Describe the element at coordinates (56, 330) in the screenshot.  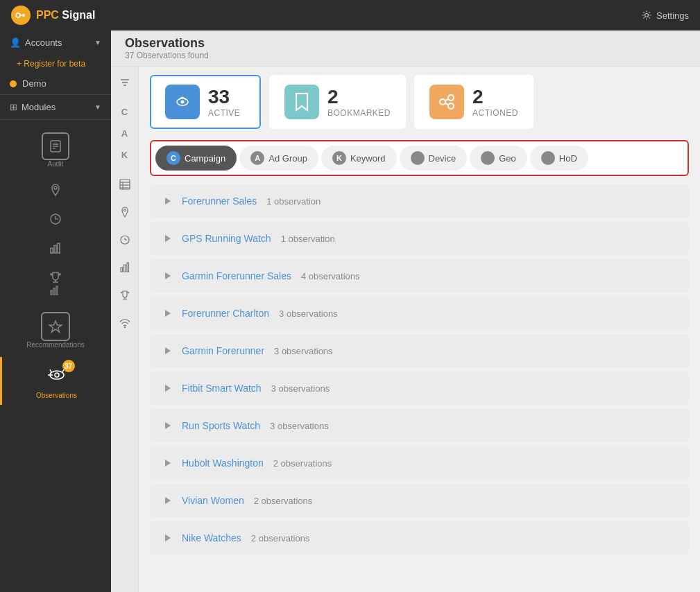
I see `sidebar-nav-recommendations: Recommendations` at that location.